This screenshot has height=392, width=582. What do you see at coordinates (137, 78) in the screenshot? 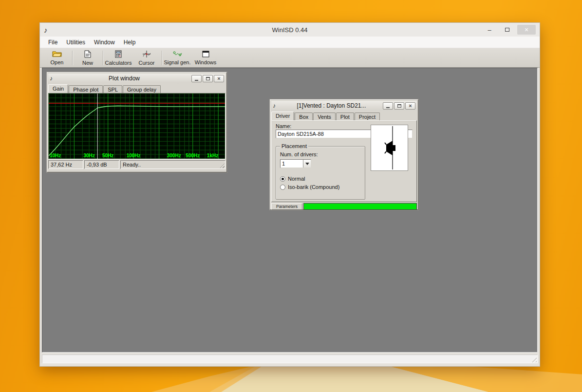
I see `plot-window-title-bar: ♪ Plot window ×` at bounding box center [137, 78].